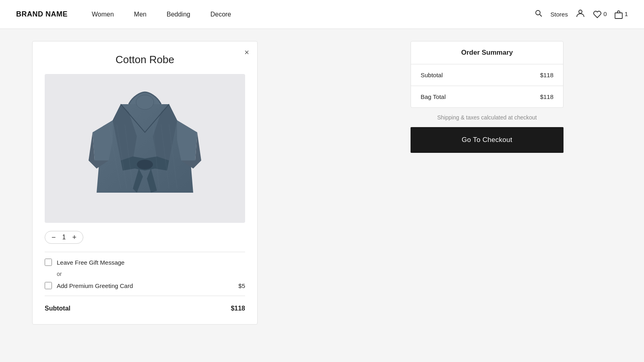 The height and width of the screenshot is (362, 644). What do you see at coordinates (539, 14) in the screenshot?
I see `search-icon` at bounding box center [539, 14].